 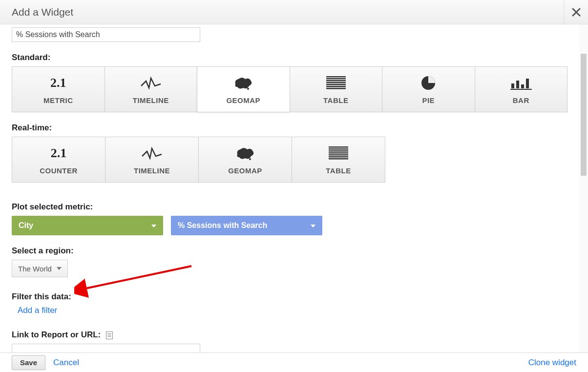 What do you see at coordinates (294, 12) in the screenshot?
I see `dialog-header: Add a Widget` at bounding box center [294, 12].